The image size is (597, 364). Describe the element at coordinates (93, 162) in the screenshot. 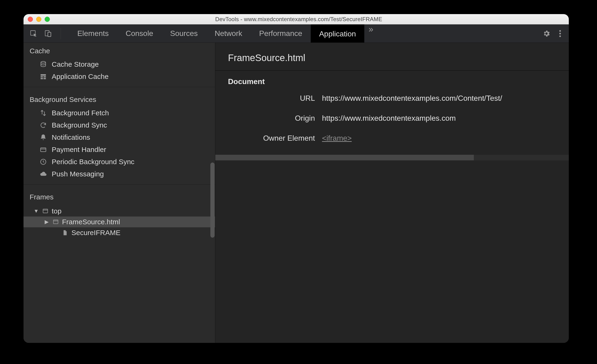

I see `sidebar-item-label: Periodic Background Sync` at that location.